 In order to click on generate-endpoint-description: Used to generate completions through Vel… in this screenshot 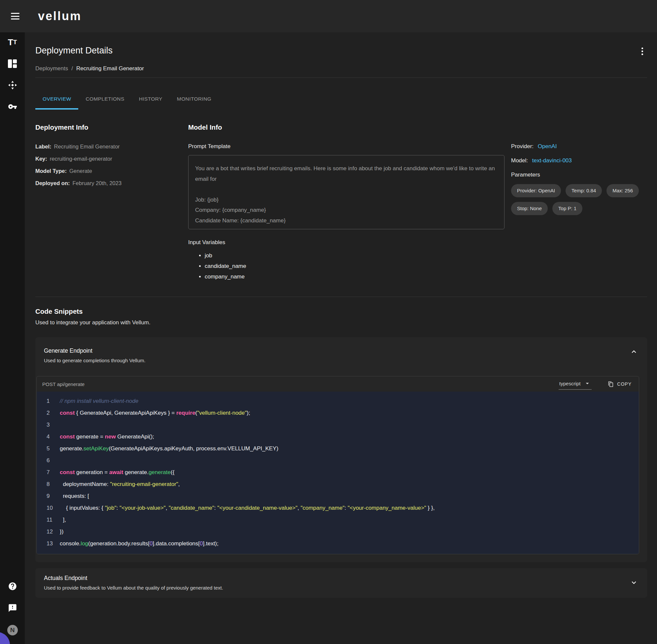, I will do `click(95, 361)`.